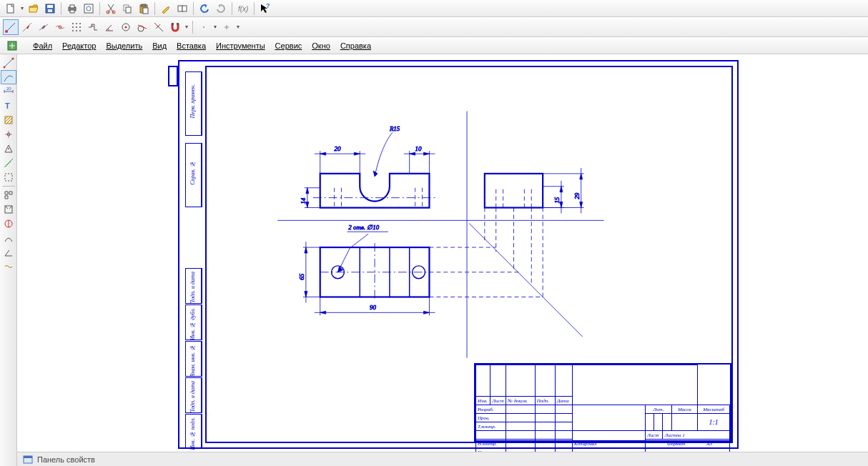  I want to click on snap-cfg1-dropdown-icon: ▾, so click(215, 27).